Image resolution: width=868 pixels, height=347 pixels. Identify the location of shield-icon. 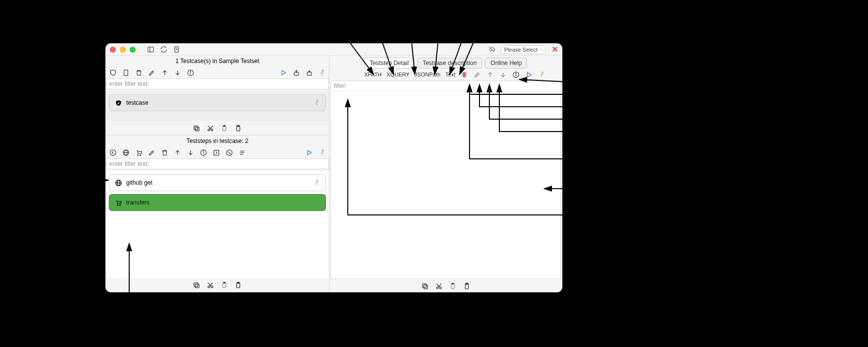
(113, 72).